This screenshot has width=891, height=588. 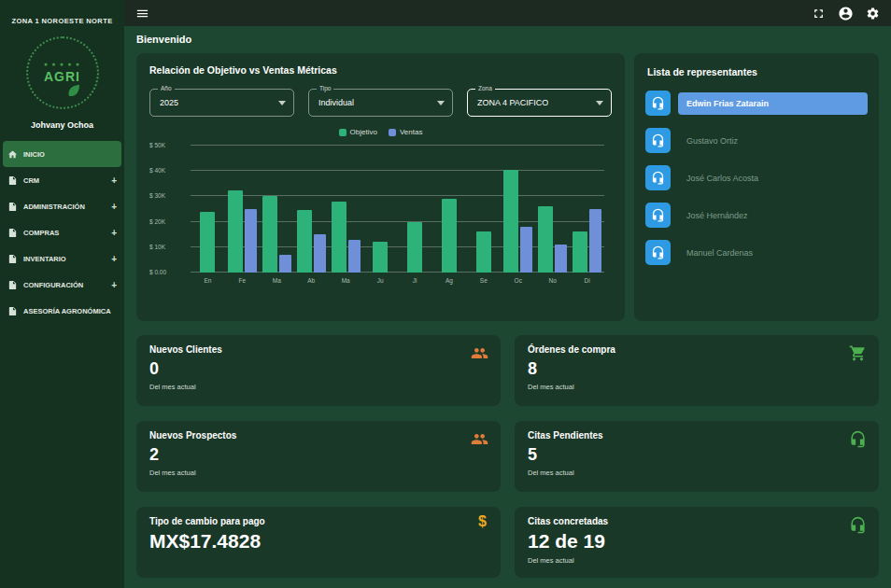 What do you see at coordinates (41, 233) in the screenshot?
I see `sidebar-item-label: COMPRAS` at bounding box center [41, 233].